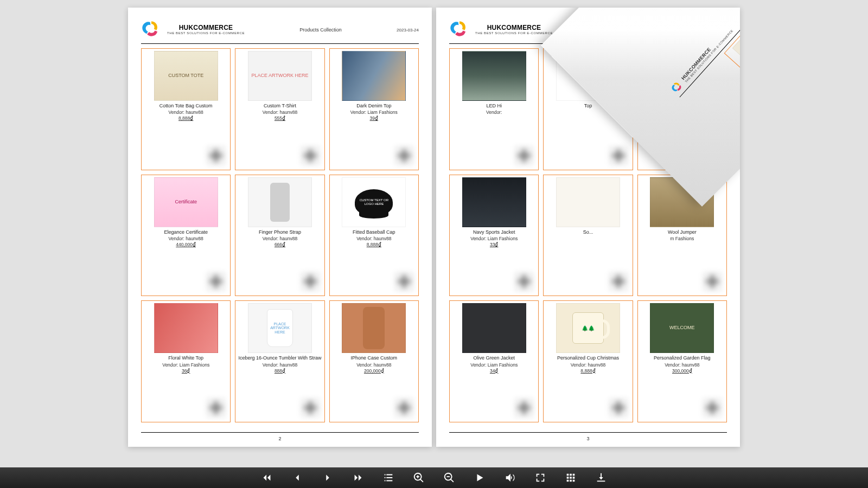  I want to click on page-number: 2, so click(280, 437).